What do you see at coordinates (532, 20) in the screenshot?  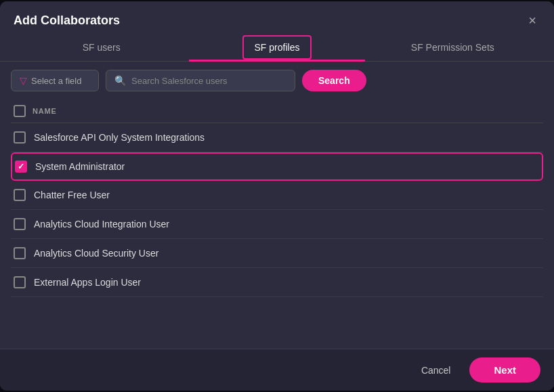 I see `close-button: ×` at bounding box center [532, 20].